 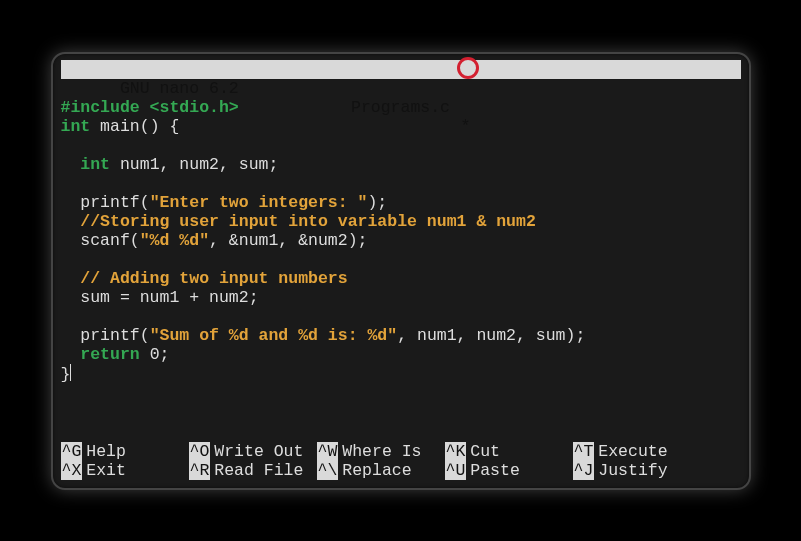 What do you see at coordinates (72, 452) in the screenshot?
I see `shortcut-key: ^G` at bounding box center [72, 452].